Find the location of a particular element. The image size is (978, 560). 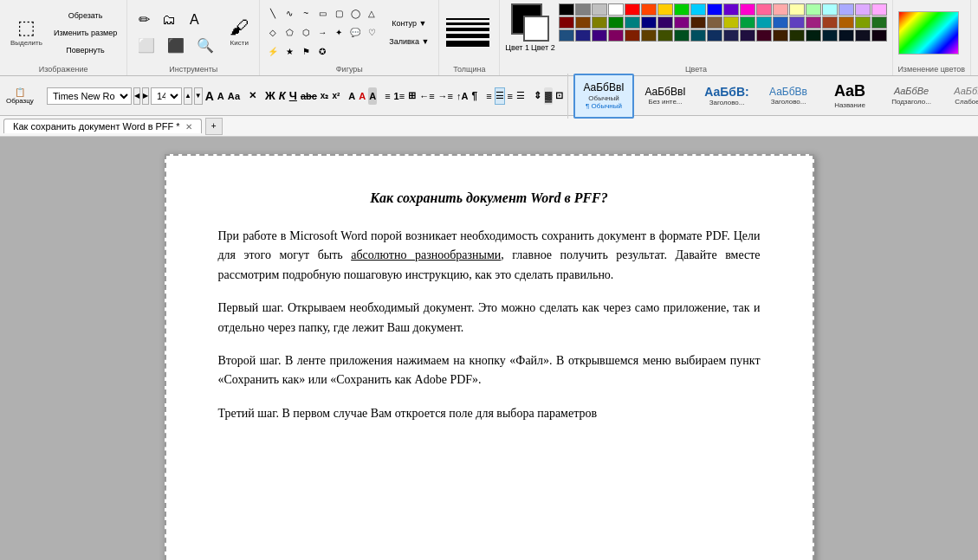

sample-button: 📋 Образцу is located at coordinates (20, 96).